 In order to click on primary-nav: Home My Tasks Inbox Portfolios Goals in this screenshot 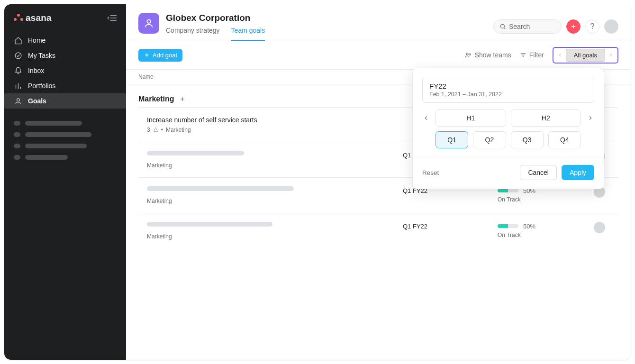, I will do `click(65, 71)`.